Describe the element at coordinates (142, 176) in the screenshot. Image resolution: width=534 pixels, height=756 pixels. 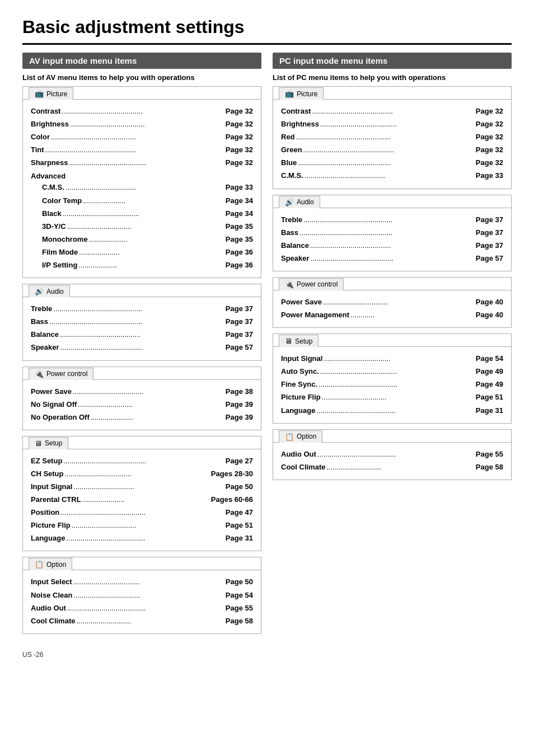
I see `advanced-label: Advanced` at that location.